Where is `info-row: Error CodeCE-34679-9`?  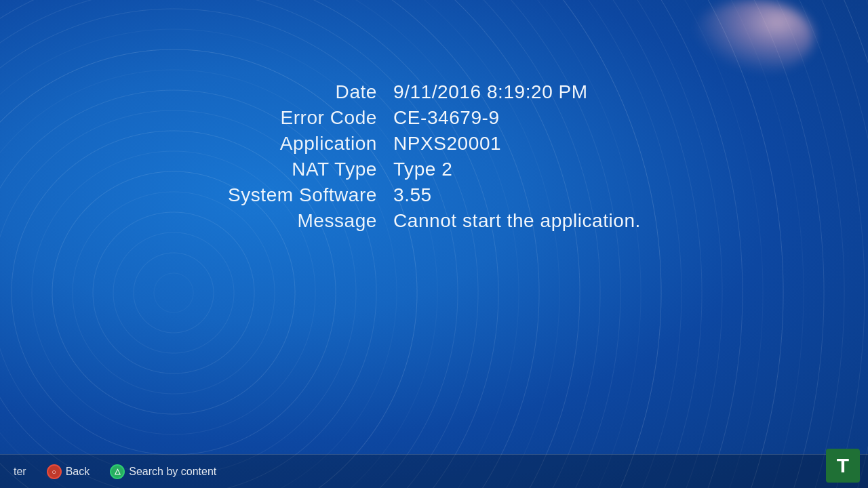
info-row: Error CodeCE-34679-9 is located at coordinates (434, 118).